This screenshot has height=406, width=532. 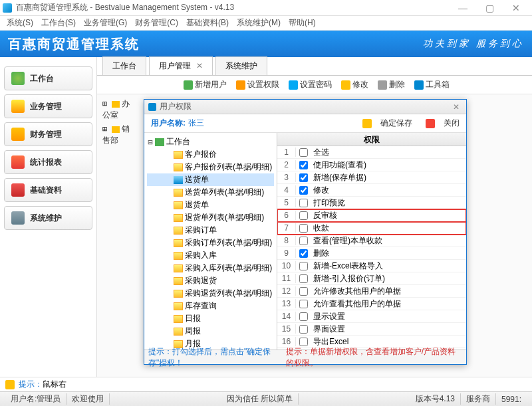 I want to click on sidebar-button: 基础资料, so click(x=48, y=190).